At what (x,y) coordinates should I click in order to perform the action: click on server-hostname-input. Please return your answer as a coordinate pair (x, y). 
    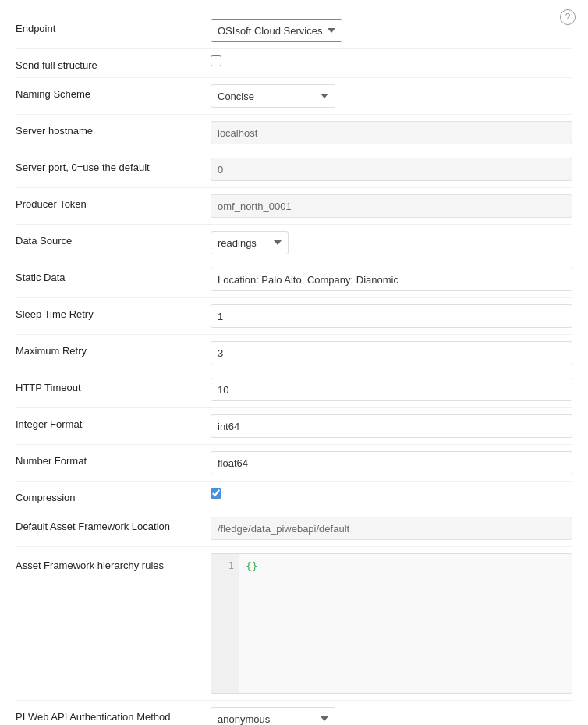
    Looking at the image, I should click on (391, 133).